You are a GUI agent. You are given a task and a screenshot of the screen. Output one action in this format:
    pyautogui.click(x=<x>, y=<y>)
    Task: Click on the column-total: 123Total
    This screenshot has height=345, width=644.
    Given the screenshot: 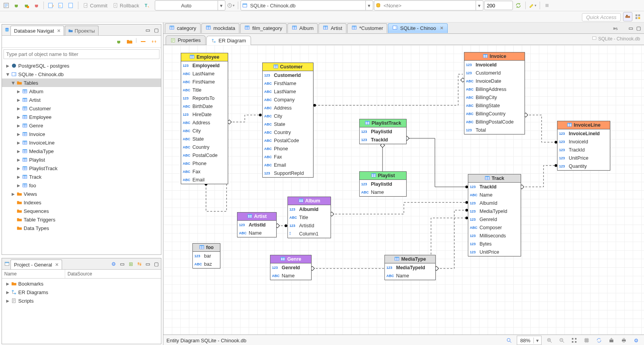 What is the action you would take?
    pyautogui.click(x=494, y=130)
    